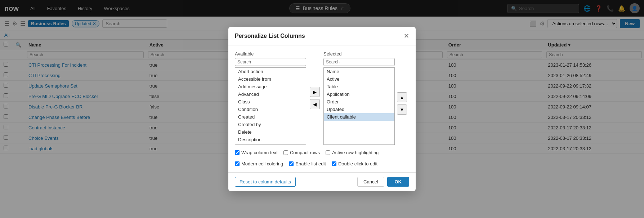  Describe the element at coordinates (359, 98) in the screenshot. I see `selected-section: Selected NameActiveTableApplicationOrder…` at that location.